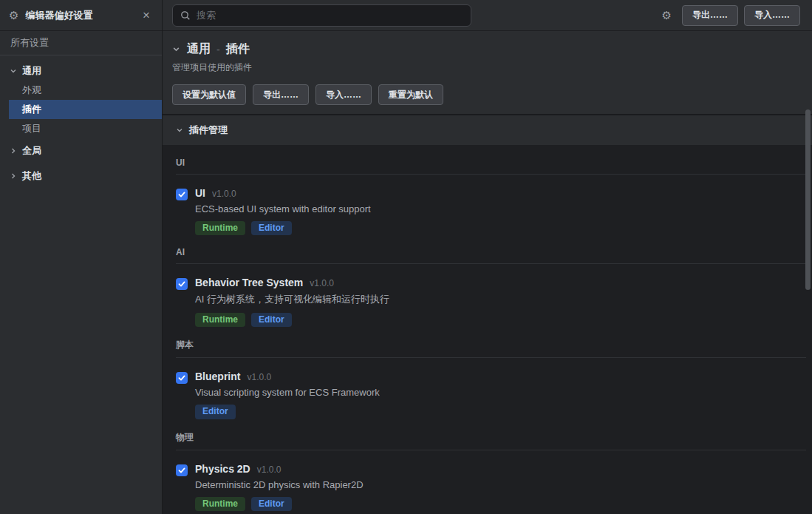 This screenshot has height=514, width=812. I want to click on tree-item-general: 通用, so click(81, 71).